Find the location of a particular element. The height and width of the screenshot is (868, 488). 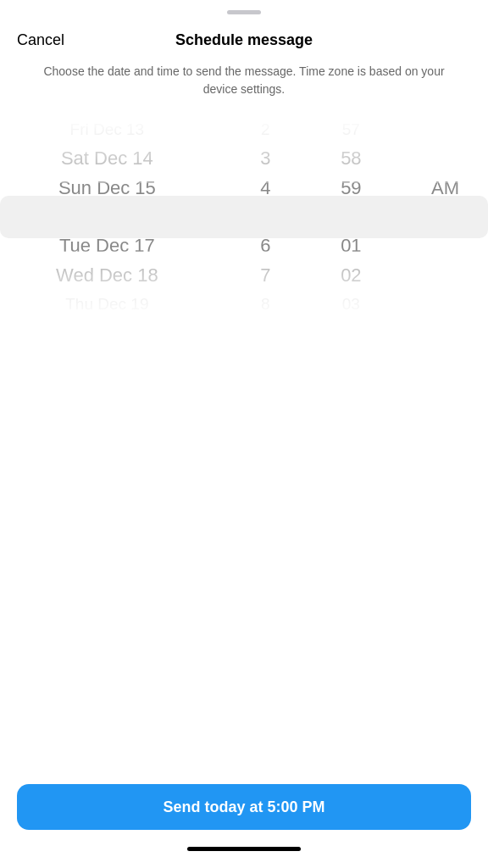

list-item: 7 is located at coordinates (266, 275).